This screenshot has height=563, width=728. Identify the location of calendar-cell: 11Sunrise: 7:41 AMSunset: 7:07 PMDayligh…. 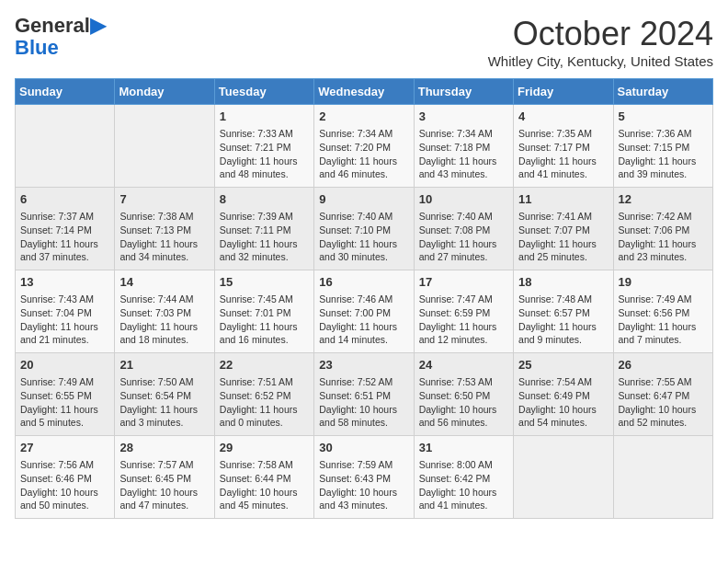
(563, 229).